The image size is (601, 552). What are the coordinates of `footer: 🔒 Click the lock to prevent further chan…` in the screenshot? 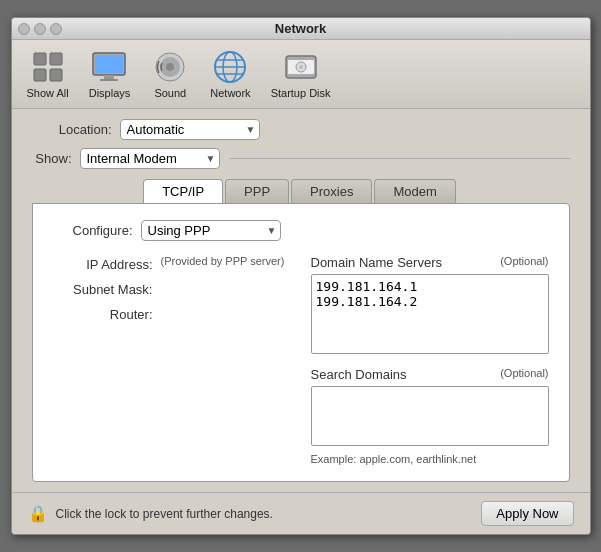 It's located at (301, 513).